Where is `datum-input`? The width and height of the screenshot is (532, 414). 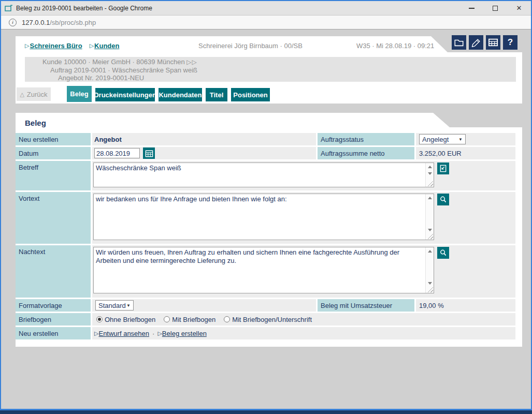
datum-input is located at coordinates (117, 153).